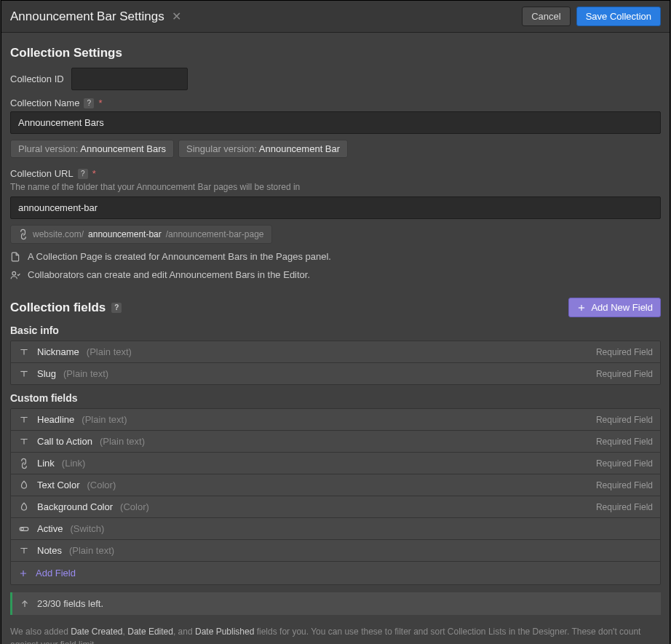 The height and width of the screenshot is (644, 671). What do you see at coordinates (24, 529) in the screenshot?
I see `switch-icon` at bounding box center [24, 529].